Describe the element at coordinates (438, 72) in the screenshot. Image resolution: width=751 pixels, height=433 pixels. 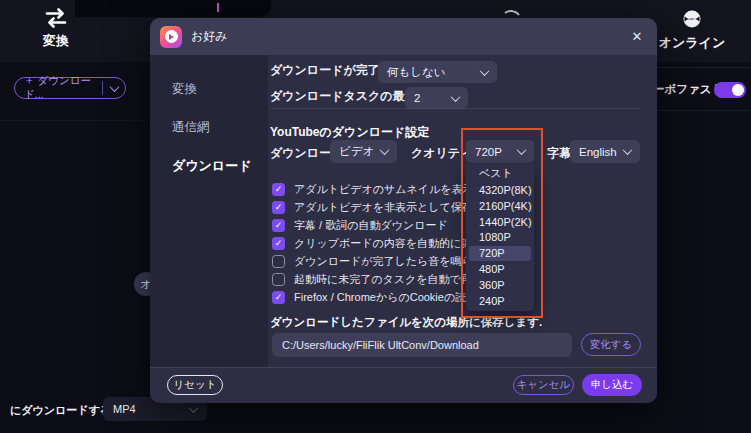
I see `after-download-select: 何もしない` at that location.